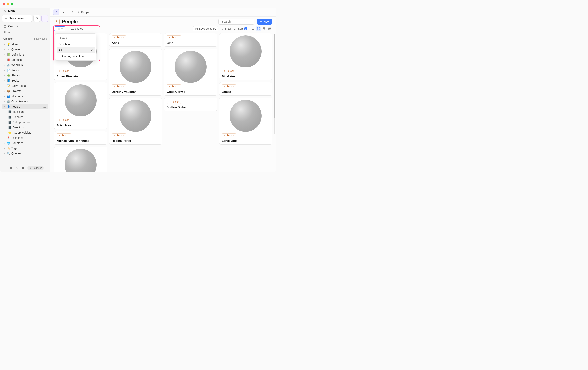  I want to click on person-card: PersonBill Gates, so click(246, 57).